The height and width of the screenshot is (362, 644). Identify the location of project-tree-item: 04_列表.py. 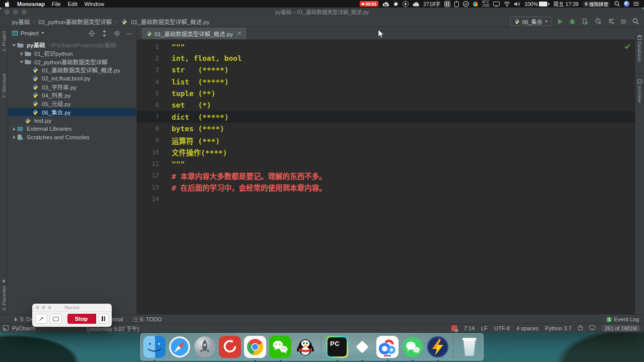
(72, 96).